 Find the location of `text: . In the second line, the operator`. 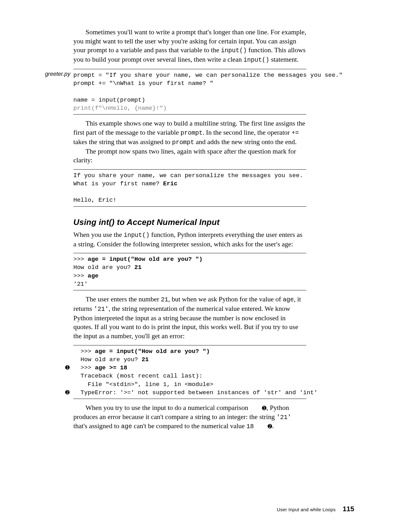

text: . In the second line, the operator is located at coordinates (247, 132).